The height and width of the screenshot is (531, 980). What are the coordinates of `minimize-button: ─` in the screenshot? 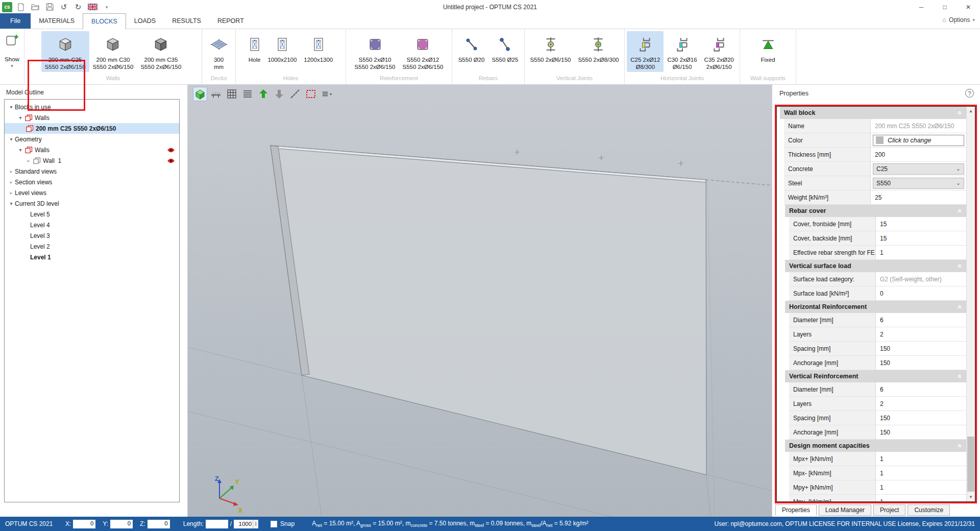 It's located at (921, 7).